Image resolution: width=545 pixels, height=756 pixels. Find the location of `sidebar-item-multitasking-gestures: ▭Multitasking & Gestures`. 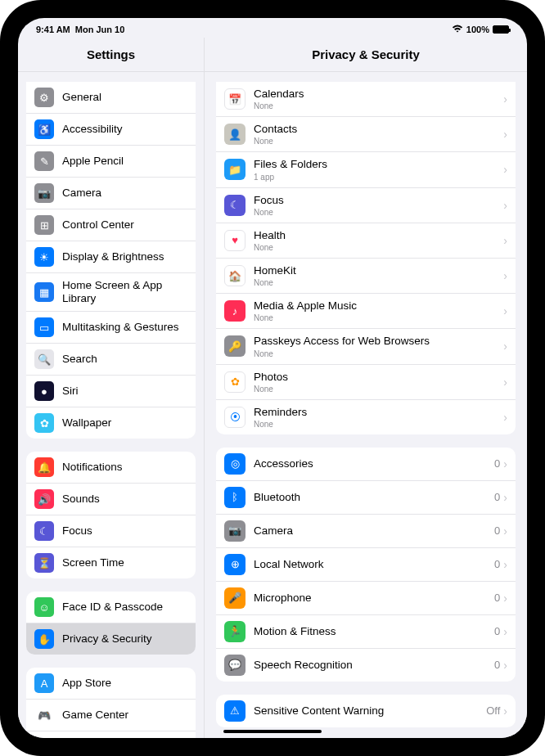

sidebar-item-multitasking-gestures: ▭Multitasking & Gestures is located at coordinates (111, 327).